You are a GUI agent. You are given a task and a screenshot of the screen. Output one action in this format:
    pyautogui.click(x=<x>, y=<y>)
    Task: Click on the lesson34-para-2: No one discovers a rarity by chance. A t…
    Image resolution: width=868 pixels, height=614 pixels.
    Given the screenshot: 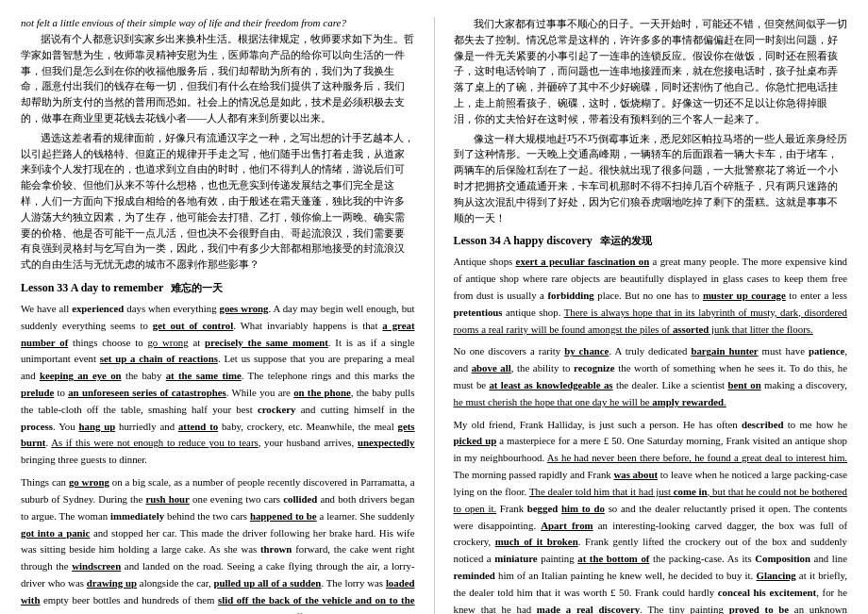 What is the action you would take?
    pyautogui.click(x=651, y=377)
    